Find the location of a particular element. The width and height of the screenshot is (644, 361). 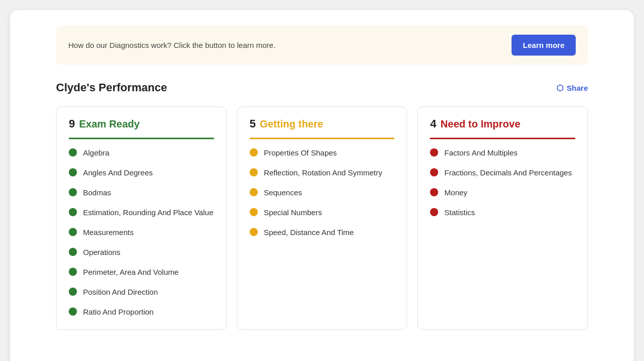

topic-name: Position And Direction is located at coordinates (120, 292).